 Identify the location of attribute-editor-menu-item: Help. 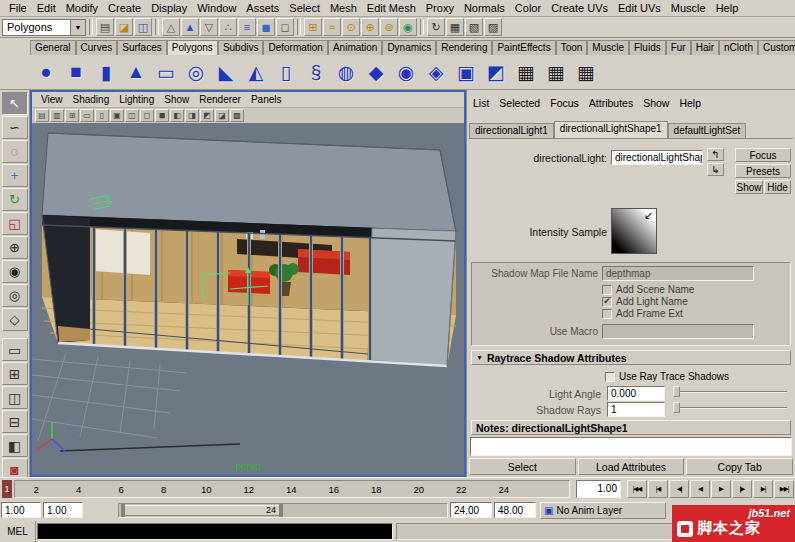
(695, 103).